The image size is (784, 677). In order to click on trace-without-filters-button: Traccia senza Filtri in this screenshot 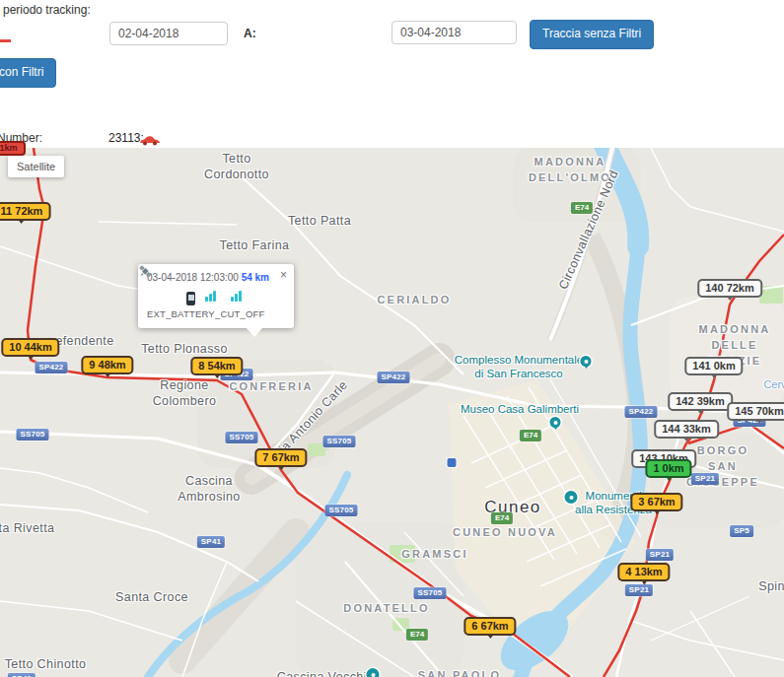, I will do `click(592, 34)`.